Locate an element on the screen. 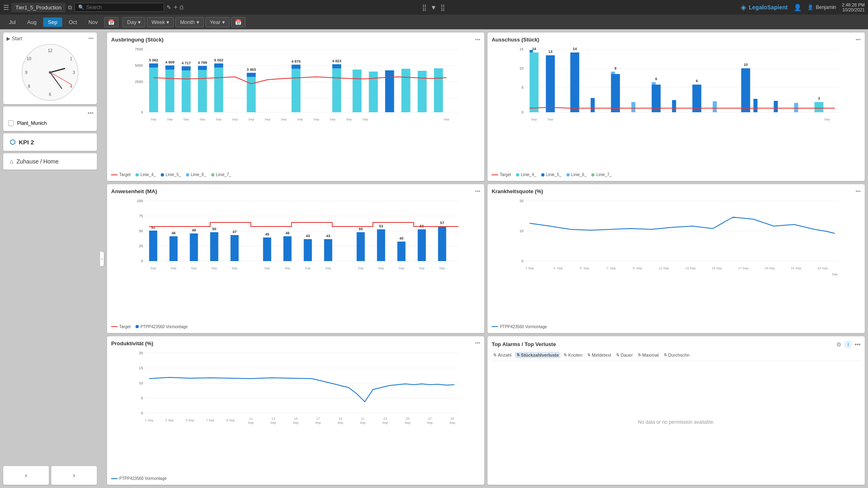 Image resolution: width=868 pixels, height=488 pixels. svg-text: 15 is located at coordinates (522, 49).